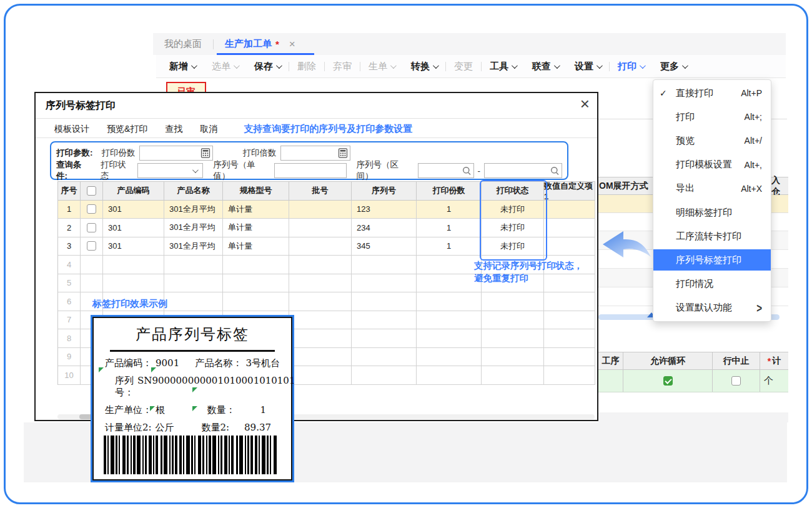  I want to click on sn-range-from-input, so click(446, 171).